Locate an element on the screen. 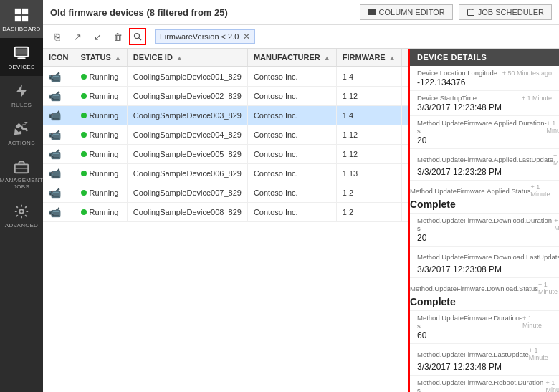 This screenshot has height=392, width=559. detail-item: Method.UpdateFirmware.Download.LastUpdat… is located at coordinates (484, 262).